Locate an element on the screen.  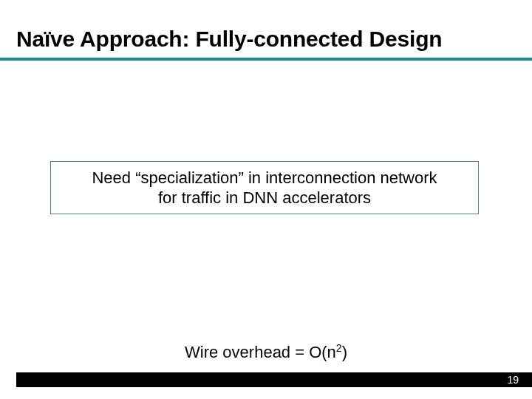
slide-title: Naïve Approach: Fully-connected Design is located at coordinates (266, 39).